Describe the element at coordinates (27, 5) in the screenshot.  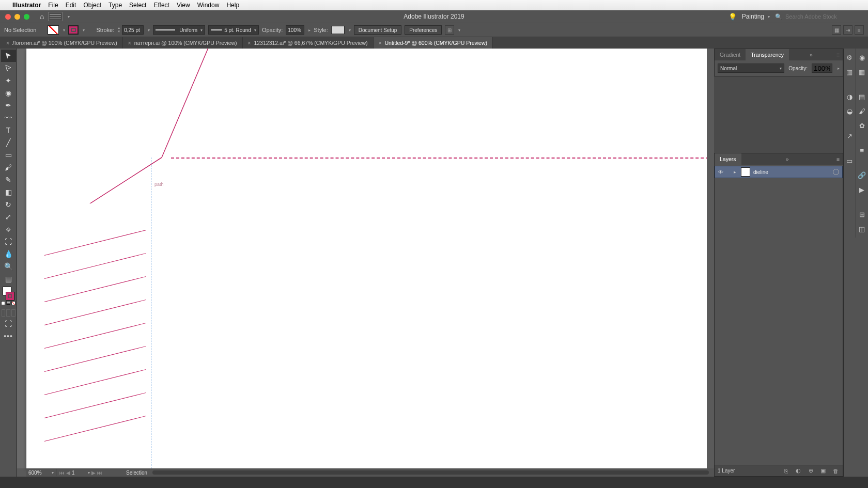
I see `app-menu: Illustrator` at that location.